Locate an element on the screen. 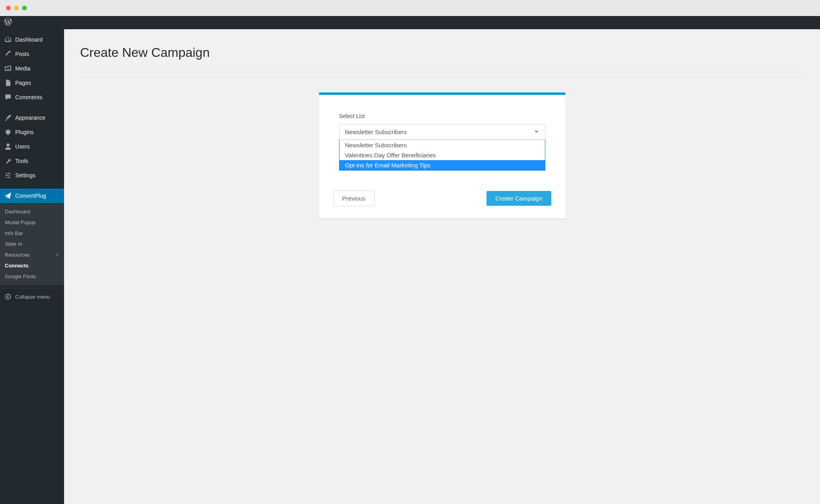 This screenshot has width=820, height=504. dropdown-option-label: Opt-ins for Email Marketing Tips is located at coordinates (388, 165).